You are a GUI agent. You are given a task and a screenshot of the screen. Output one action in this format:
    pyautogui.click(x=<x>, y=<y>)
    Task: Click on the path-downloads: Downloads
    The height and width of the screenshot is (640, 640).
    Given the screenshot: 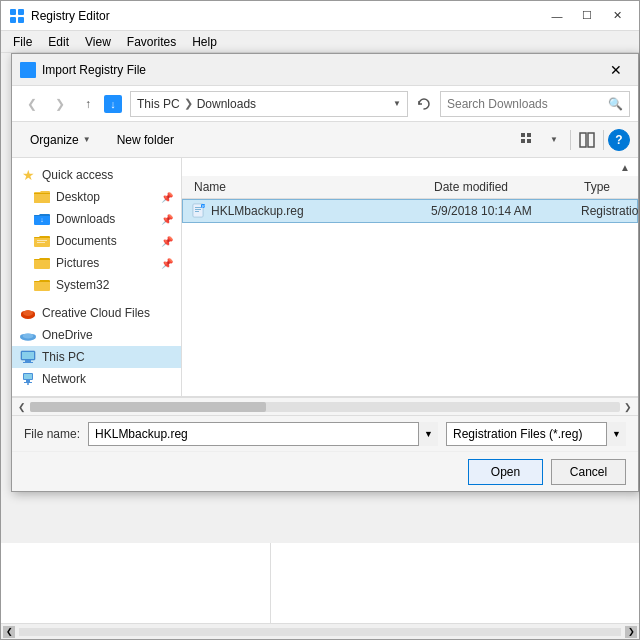 What is the action you would take?
    pyautogui.click(x=226, y=104)
    